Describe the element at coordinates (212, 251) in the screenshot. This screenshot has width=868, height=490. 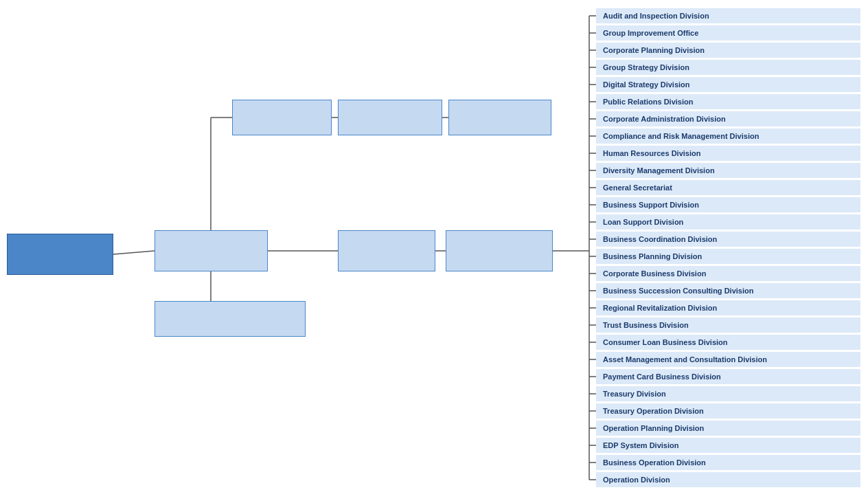
I see `board-of-directors-node` at that location.